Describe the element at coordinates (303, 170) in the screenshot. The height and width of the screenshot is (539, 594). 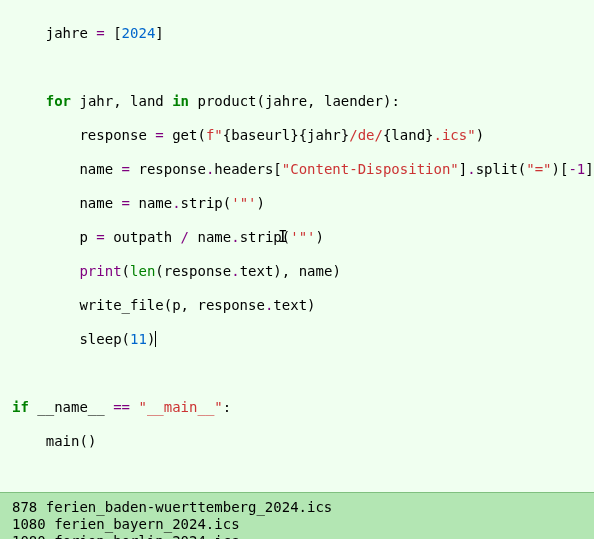
I see `code-line: name = response.headers["Content-Disposi…` at that location.